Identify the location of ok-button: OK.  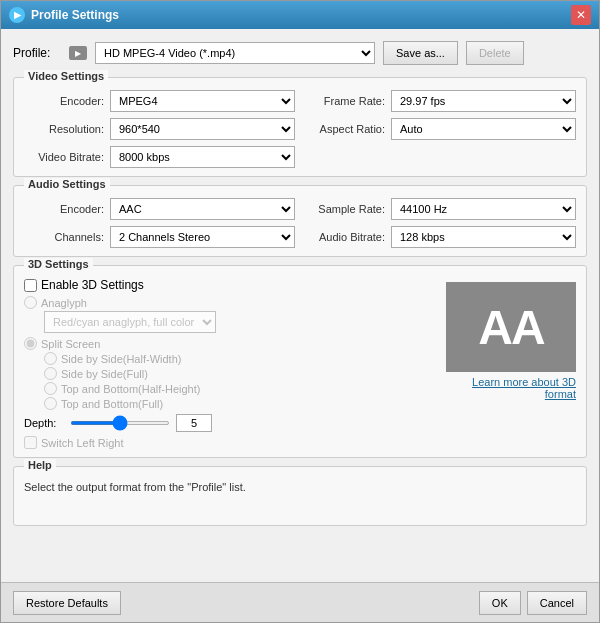
(500, 603).